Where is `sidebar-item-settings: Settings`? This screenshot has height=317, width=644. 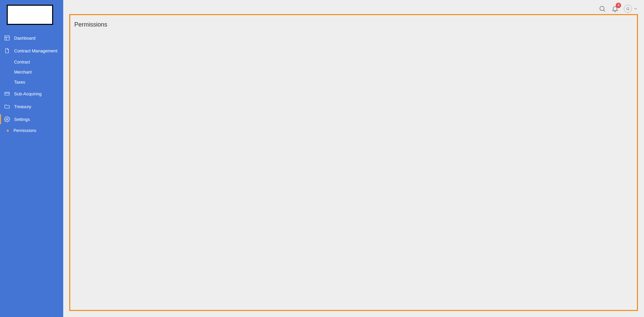 sidebar-item-settings: Settings is located at coordinates (32, 119).